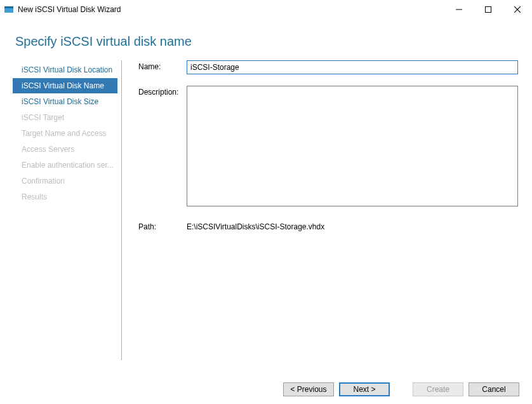 The width and height of the screenshot is (532, 404). I want to click on previous-button: < Previous, so click(309, 389).